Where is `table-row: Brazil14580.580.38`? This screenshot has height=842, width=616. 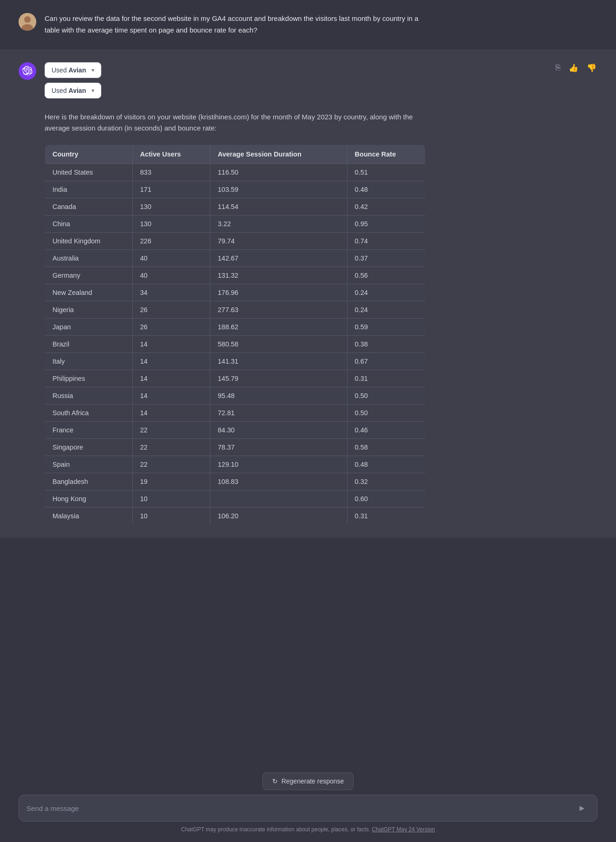
table-row: Brazil14580.580.38 is located at coordinates (235, 345).